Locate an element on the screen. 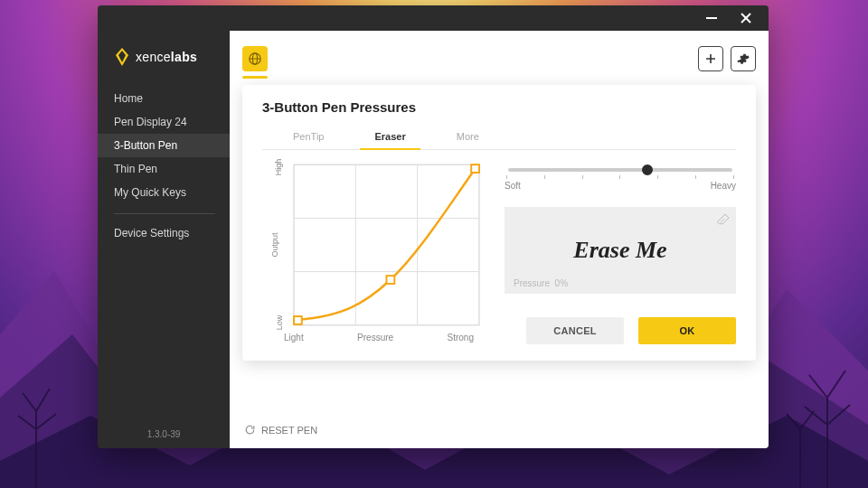 The width and height of the screenshot is (868, 488). controls-column: Soft Heavy Erase Me is located at coordinates (620, 253).